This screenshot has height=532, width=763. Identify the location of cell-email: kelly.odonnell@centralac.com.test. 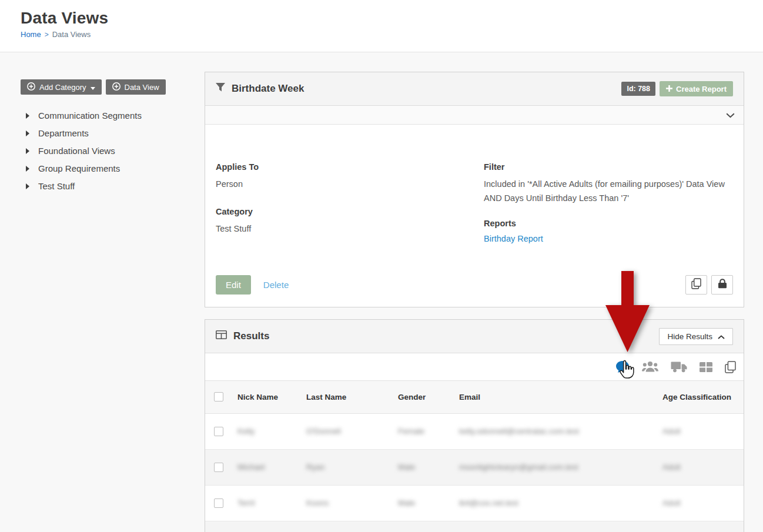
(519, 431).